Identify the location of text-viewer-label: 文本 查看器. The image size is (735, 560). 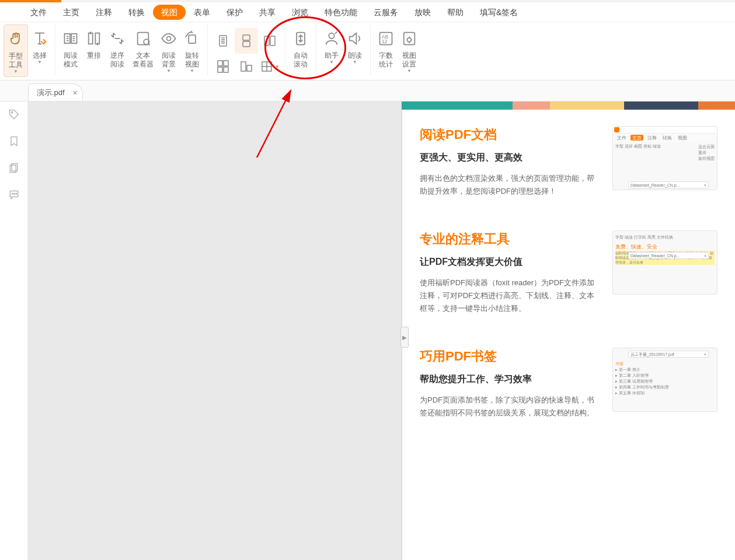
(143, 60).